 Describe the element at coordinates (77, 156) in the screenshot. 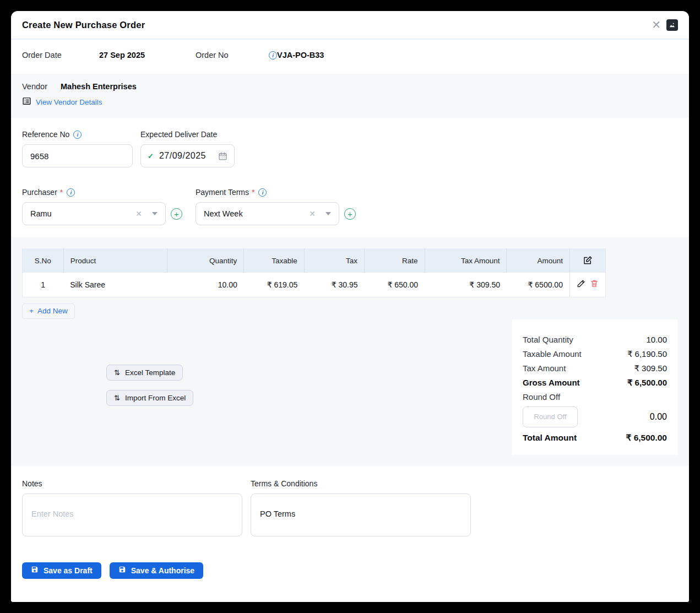

I see `reference-no-input` at that location.